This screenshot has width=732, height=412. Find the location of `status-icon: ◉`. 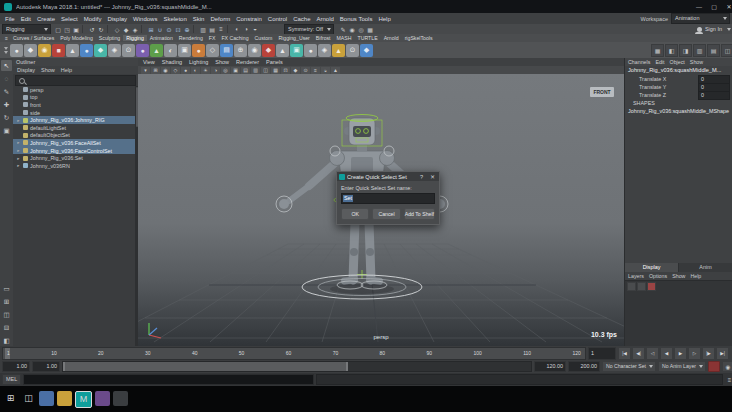

status-icon: ◉ is located at coordinates (352, 30).